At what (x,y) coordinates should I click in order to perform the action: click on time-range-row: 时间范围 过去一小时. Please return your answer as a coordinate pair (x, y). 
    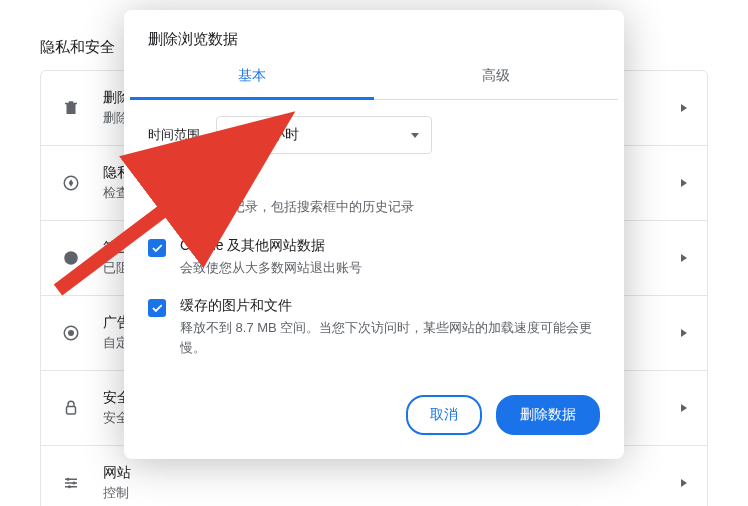
    Looking at the image, I should click on (374, 131).